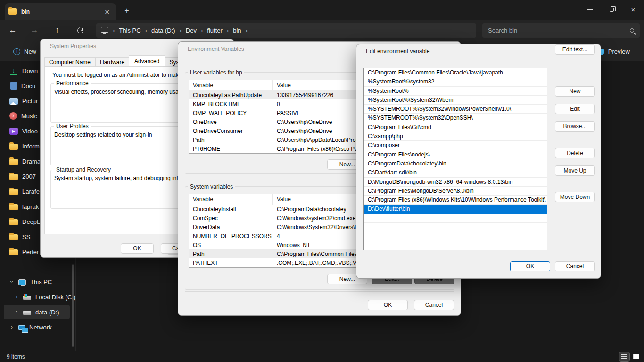  Describe the element at coordinates (30, 101) in the screenshot. I see `sidebar-item-label: Pictur` at that location.